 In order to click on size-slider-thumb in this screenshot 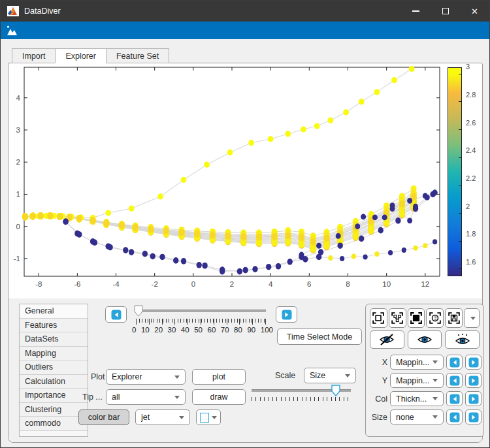, I will do `click(336, 391)`.